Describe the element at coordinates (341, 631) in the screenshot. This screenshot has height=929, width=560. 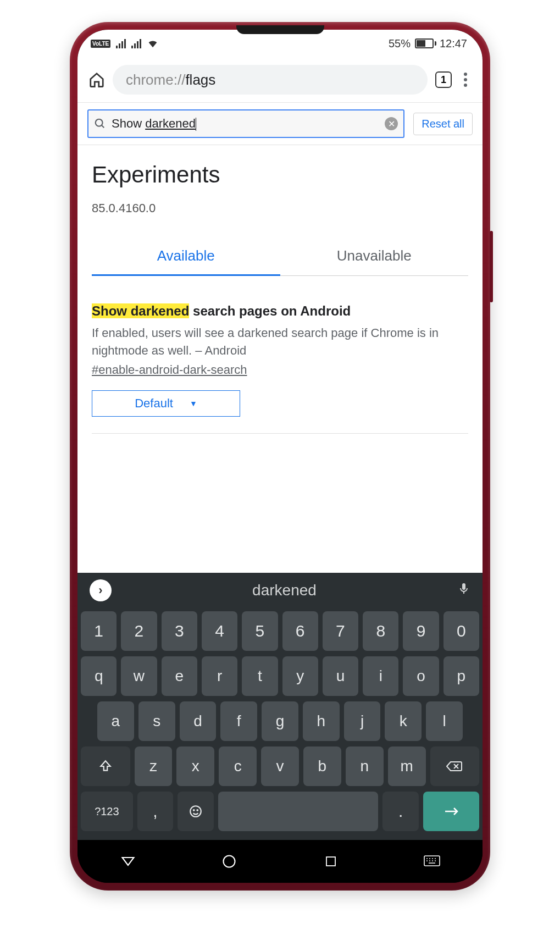
I see `key-7: 7` at that location.